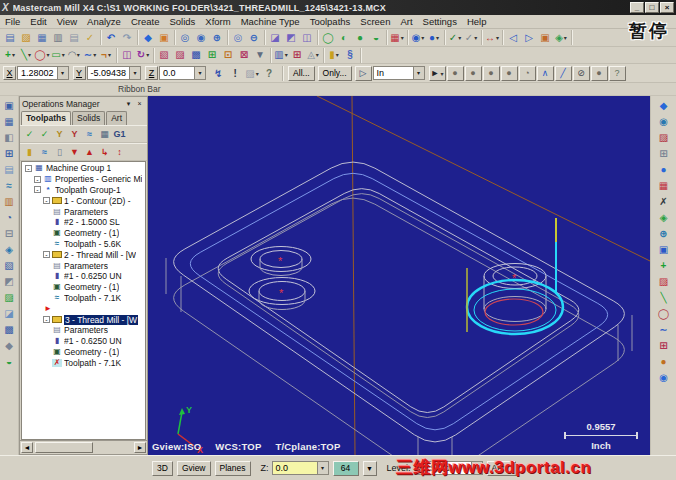 This screenshot has height=480, width=676. What do you see at coordinates (10, 282) in the screenshot?
I see `left-toolbar-icon-12: ◩` at bounding box center [10, 282].